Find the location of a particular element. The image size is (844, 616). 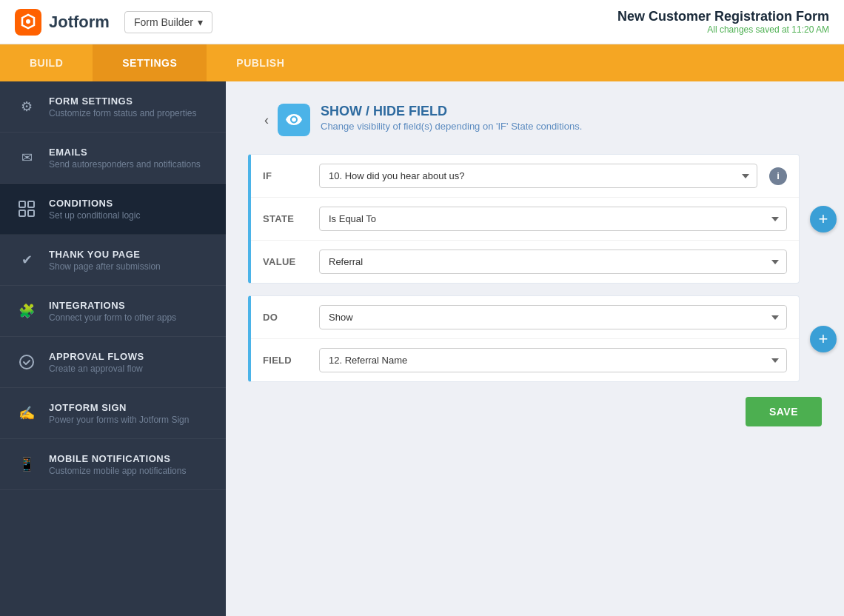

sidebar-title-approval-flows: APPROVAL FLOWS is located at coordinates (96, 357).